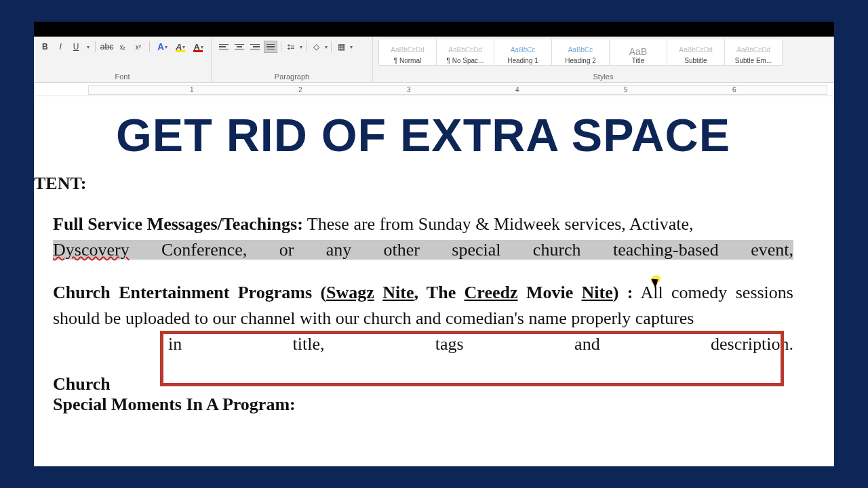  Describe the element at coordinates (316, 47) in the screenshot. I see `shading-button: ◇` at that location.